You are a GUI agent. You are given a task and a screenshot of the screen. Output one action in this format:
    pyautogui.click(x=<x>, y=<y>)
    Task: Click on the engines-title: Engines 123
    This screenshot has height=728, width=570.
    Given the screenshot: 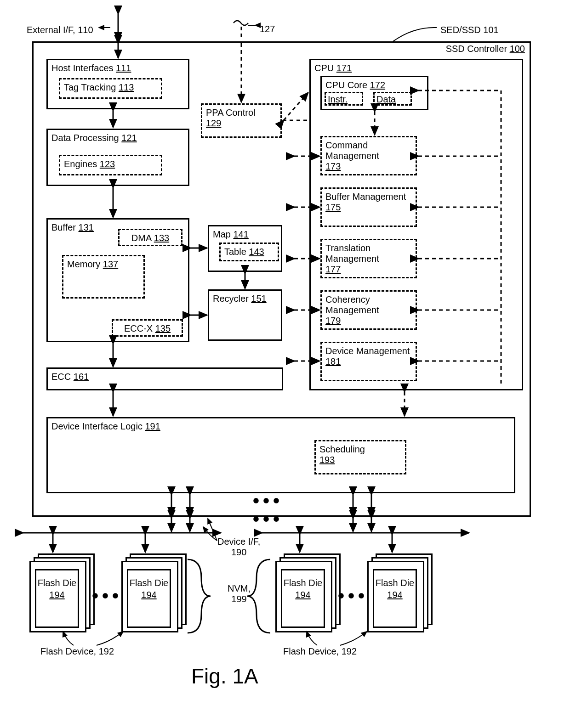 What is the action you would take?
    pyautogui.click(x=110, y=164)
    